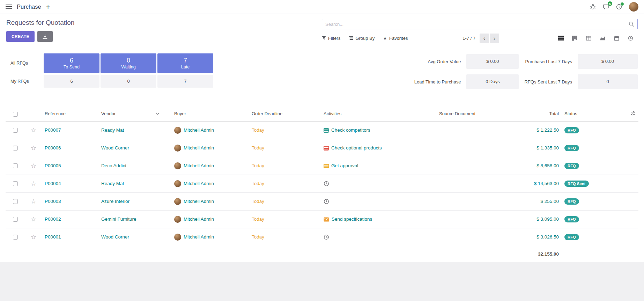  What do you see at coordinates (357, 148) in the screenshot?
I see `activity-label: Check optional products` at bounding box center [357, 148].